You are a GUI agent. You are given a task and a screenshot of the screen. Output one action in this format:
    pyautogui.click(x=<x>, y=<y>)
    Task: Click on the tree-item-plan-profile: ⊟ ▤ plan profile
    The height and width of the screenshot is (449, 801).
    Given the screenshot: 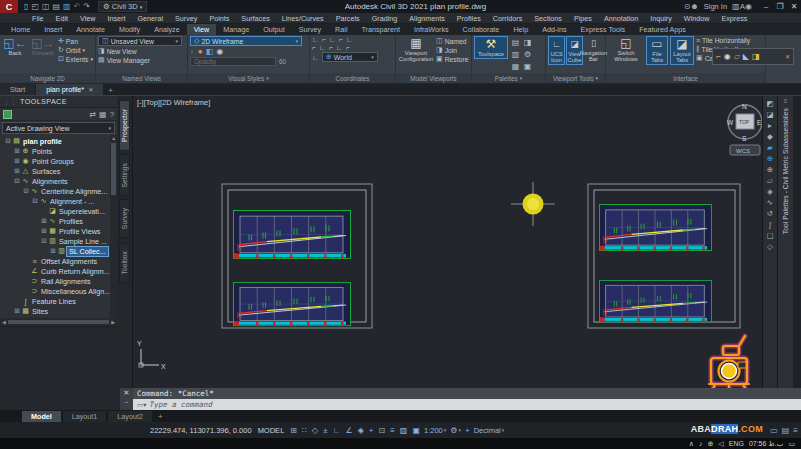 What is the action you would take?
    pyautogui.click(x=58, y=141)
    